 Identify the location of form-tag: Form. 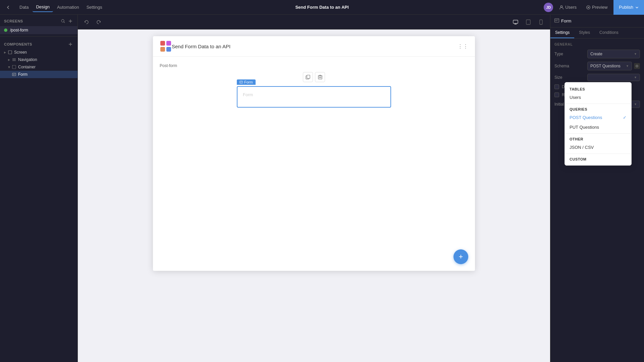
(246, 82).